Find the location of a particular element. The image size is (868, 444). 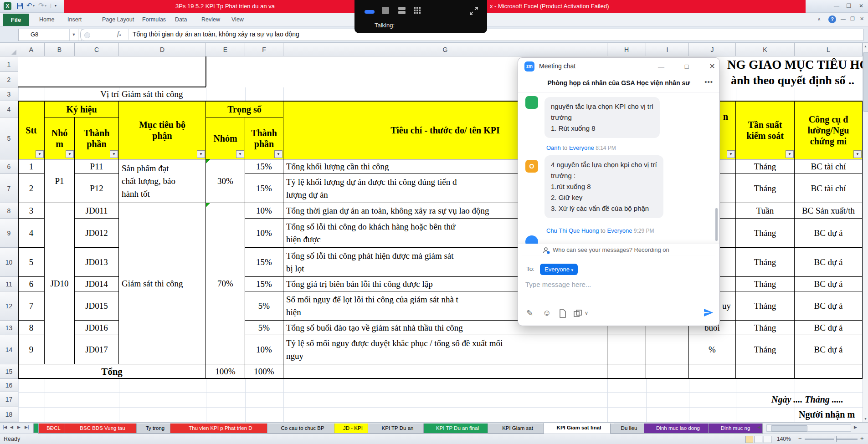

row-header-6: 6 is located at coordinates (9, 167).